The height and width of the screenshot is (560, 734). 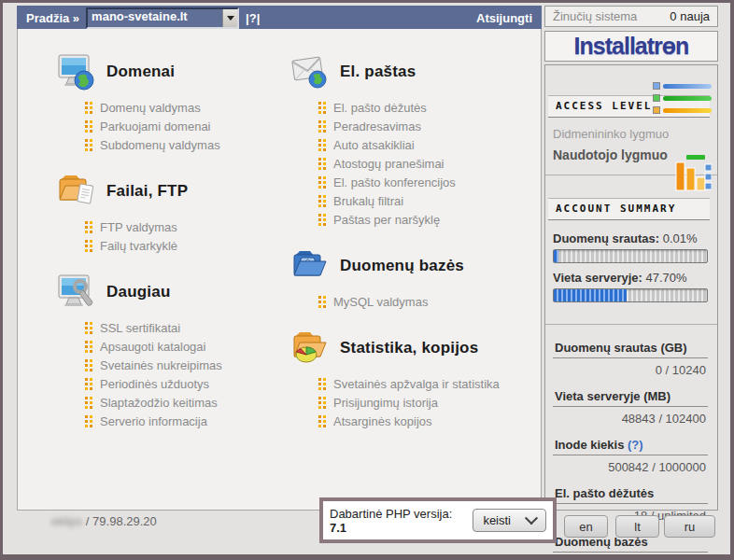 What do you see at coordinates (637, 526) in the screenshot?
I see `language-button-lt: lt` at bounding box center [637, 526].